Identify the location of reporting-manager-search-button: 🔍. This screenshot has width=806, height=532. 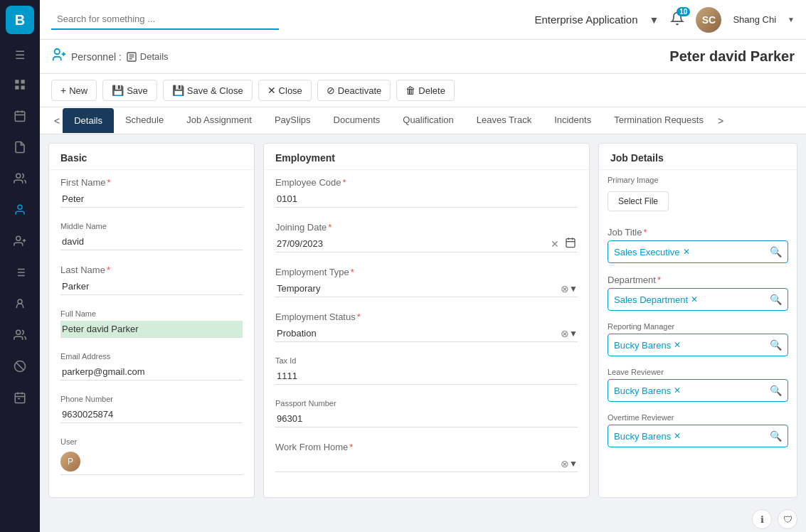
(775, 345).